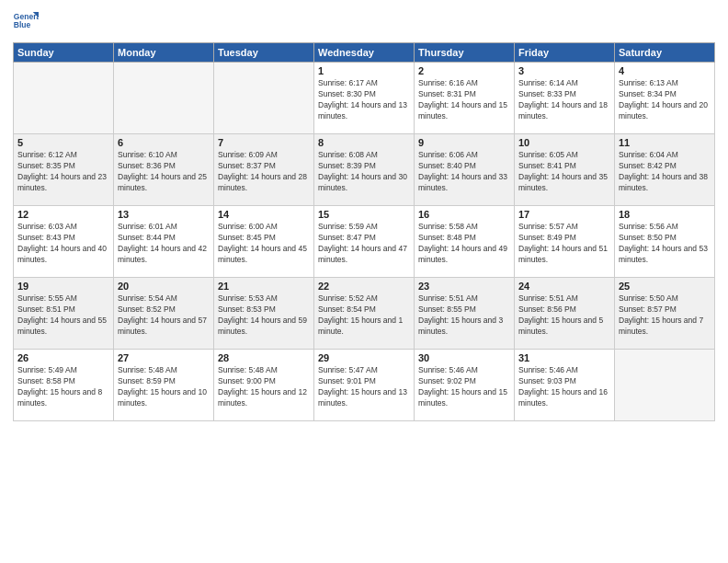 This screenshot has width=728, height=563. Describe the element at coordinates (63, 143) in the screenshot. I see `day-number: 5` at that location.